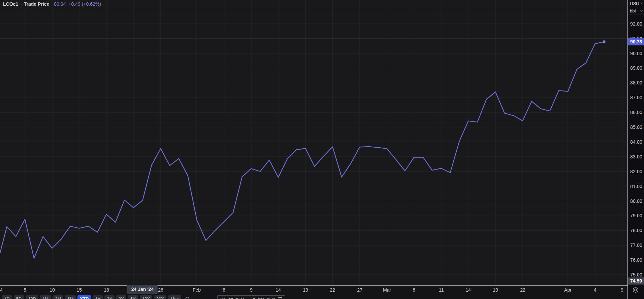 The image size is (644, 299). Describe the element at coordinates (197, 290) in the screenshot. I see `date-tick-label: Feb` at that location.